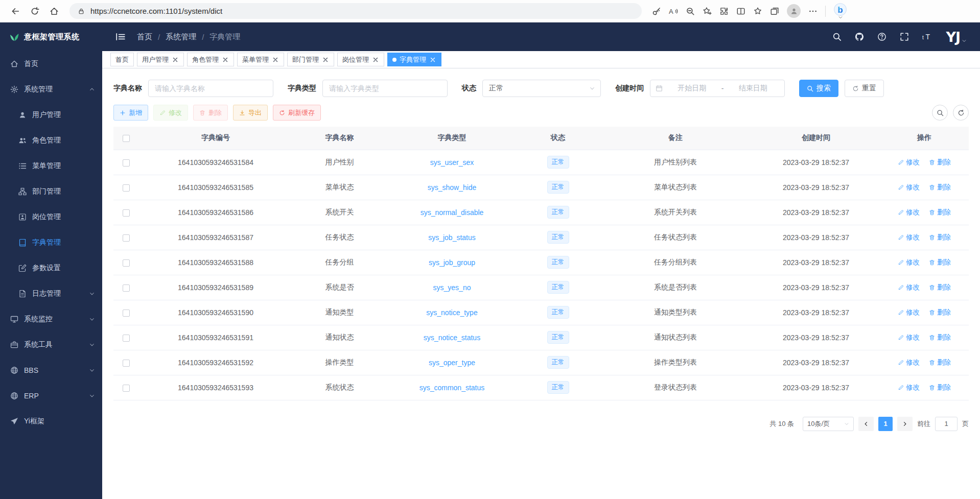 This screenshot has width=980, height=499. What do you see at coordinates (961, 112) in the screenshot?
I see `refresh-table-button` at bounding box center [961, 112].